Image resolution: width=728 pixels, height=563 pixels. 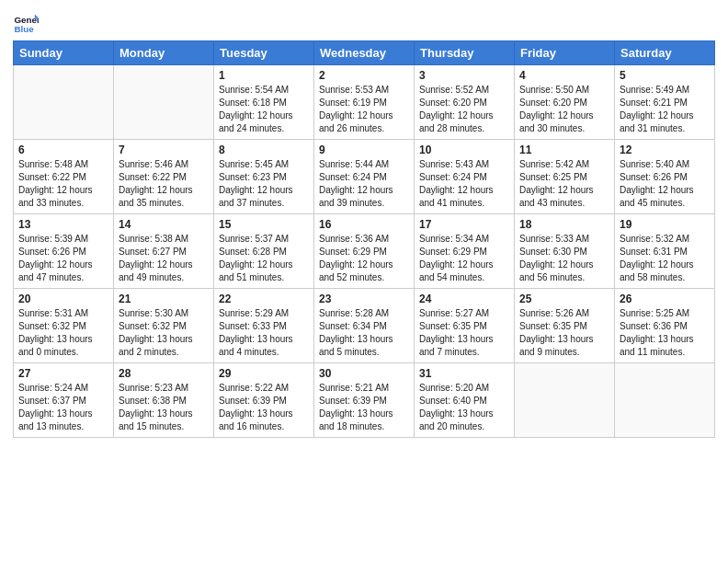 What do you see at coordinates (564, 326) in the screenshot?
I see `calendar-cell: 25Sunrise: 5:26 AM Sunset: 6:35 PM Dayli…` at bounding box center [564, 326].